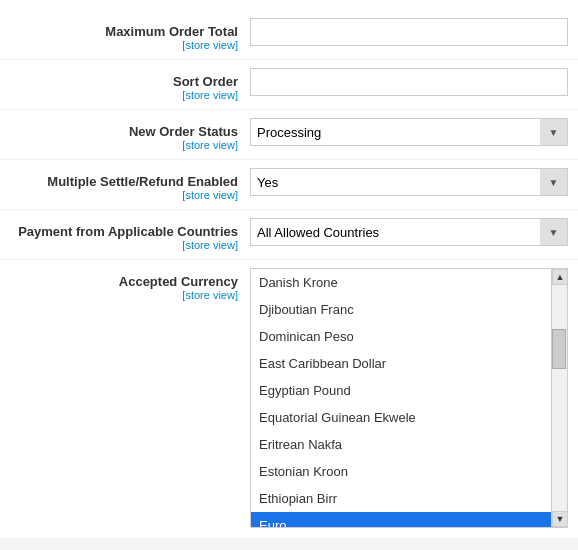 This screenshot has width=578, height=550. Describe the element at coordinates (409, 82) in the screenshot. I see `sort-order-input` at that location.